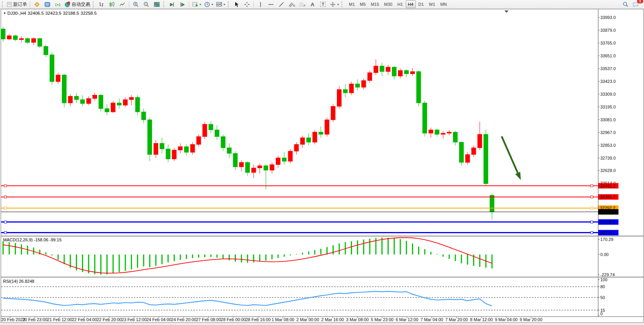  What do you see at coordinates (37, 4) in the screenshot?
I see `market-watch-button` at bounding box center [37, 4].